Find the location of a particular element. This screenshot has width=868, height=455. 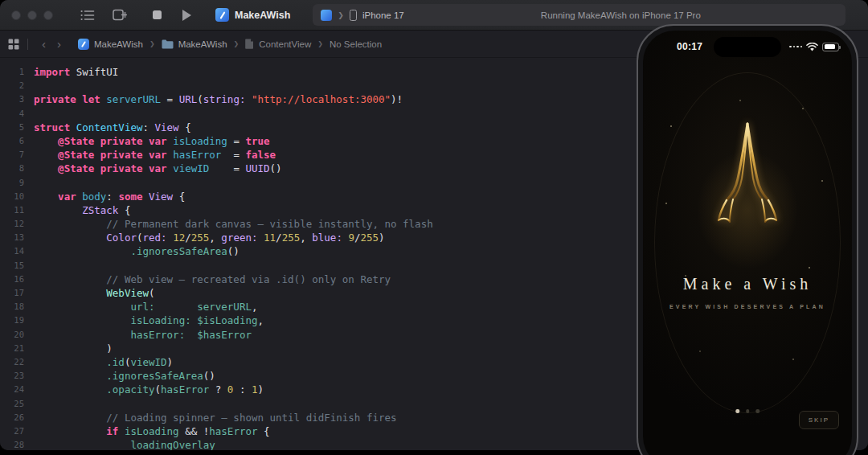

status-bar: 00:17 is located at coordinates (747, 47).